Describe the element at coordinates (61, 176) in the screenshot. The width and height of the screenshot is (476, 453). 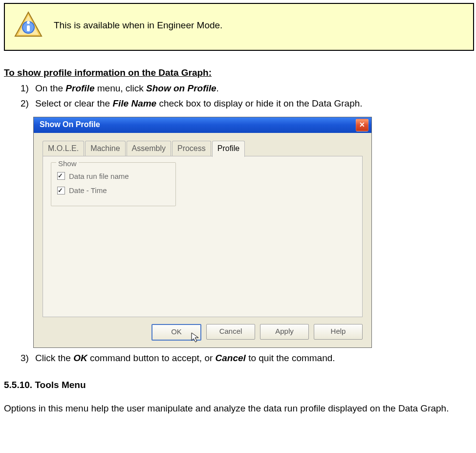
I see `checkbox-filename` at that location.